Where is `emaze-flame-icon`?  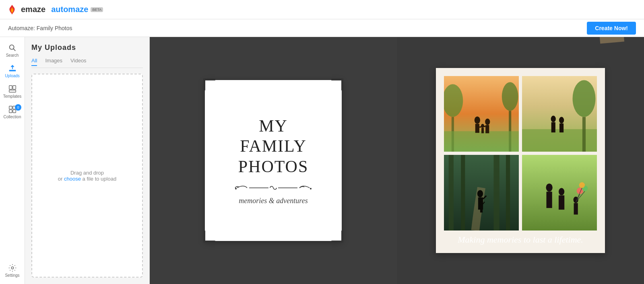 emaze-flame-icon is located at coordinates (12, 10).